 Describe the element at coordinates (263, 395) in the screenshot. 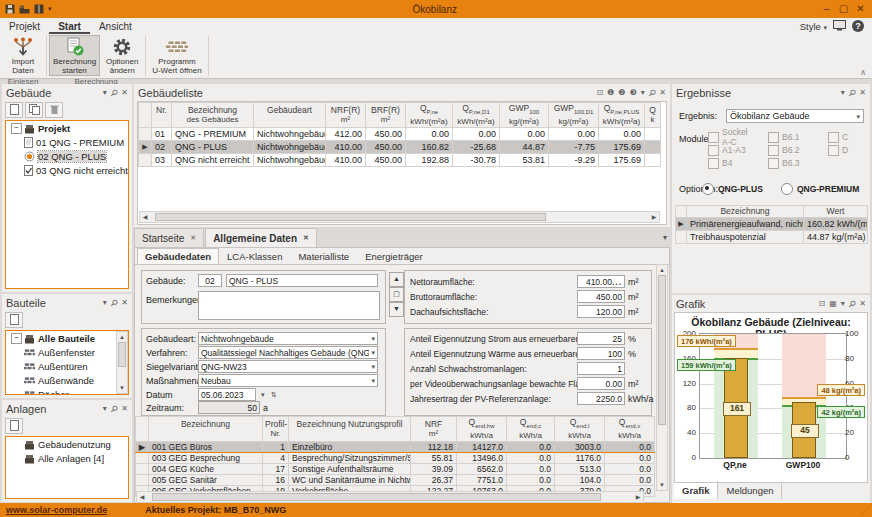

I see `datum-dropdown-icon: ▾` at that location.